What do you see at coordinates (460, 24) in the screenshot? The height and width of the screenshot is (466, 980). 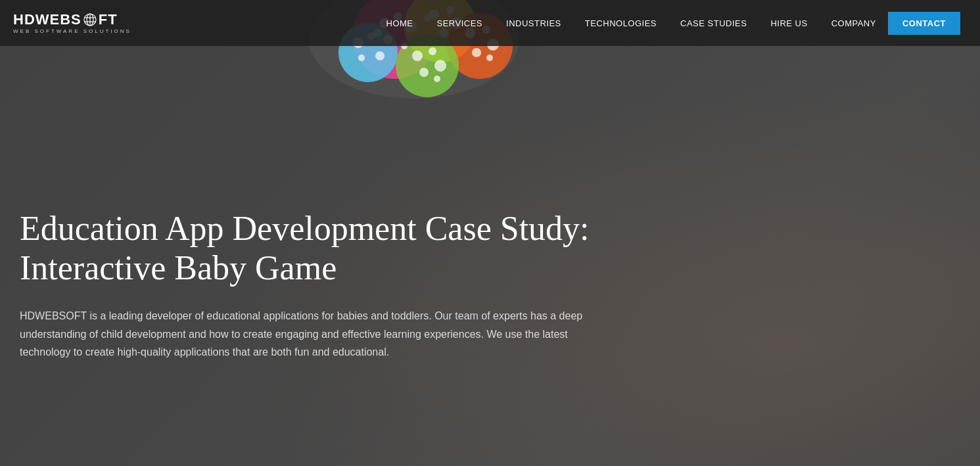 I see `nav-link-services: SERVICES` at bounding box center [460, 24].